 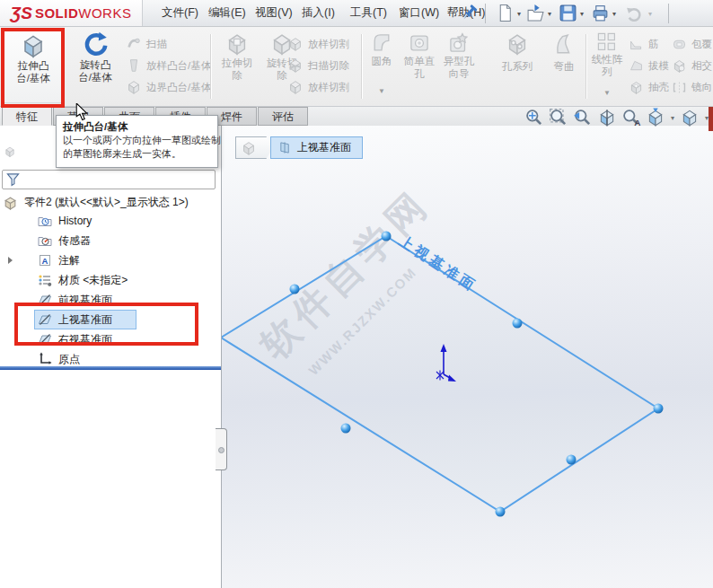 I want to click on wrap-item: 包覆, so click(x=691, y=44).